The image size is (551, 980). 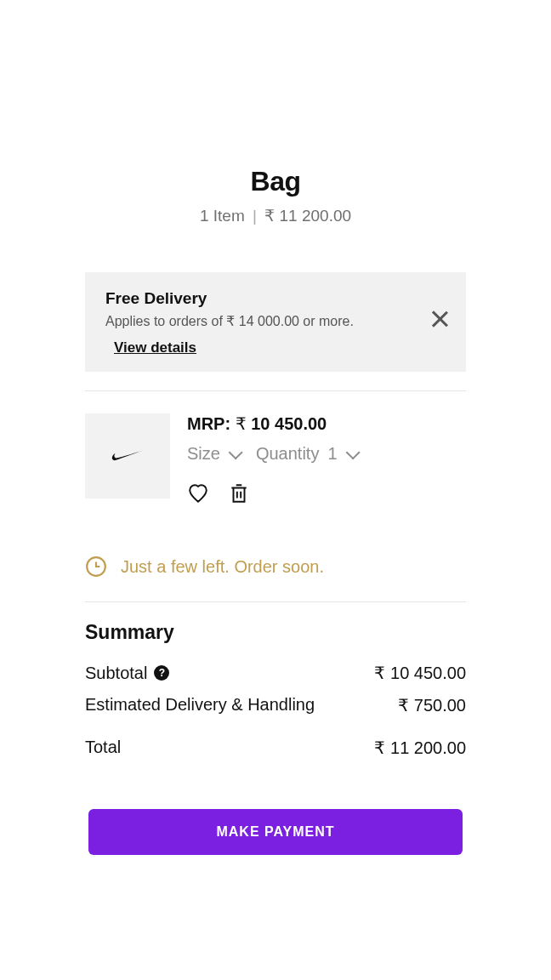 What do you see at coordinates (276, 299) in the screenshot?
I see `banner-title: Free Delivery` at bounding box center [276, 299].